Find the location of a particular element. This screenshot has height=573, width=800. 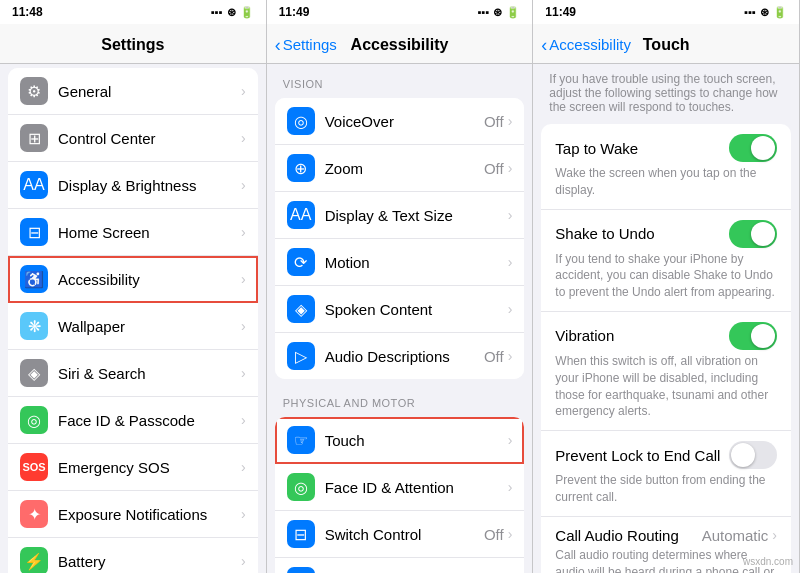

touch-item-shake-to-undo: Shake to Undo If you tend to shake your … is located at coordinates (666, 261).